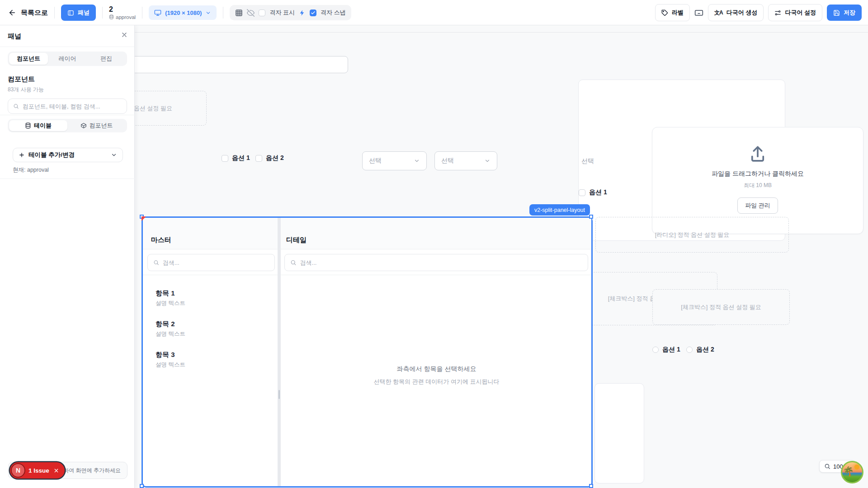 Image resolution: width=868 pixels, height=488 pixels. I want to click on resizer-grip-icon, so click(279, 394).